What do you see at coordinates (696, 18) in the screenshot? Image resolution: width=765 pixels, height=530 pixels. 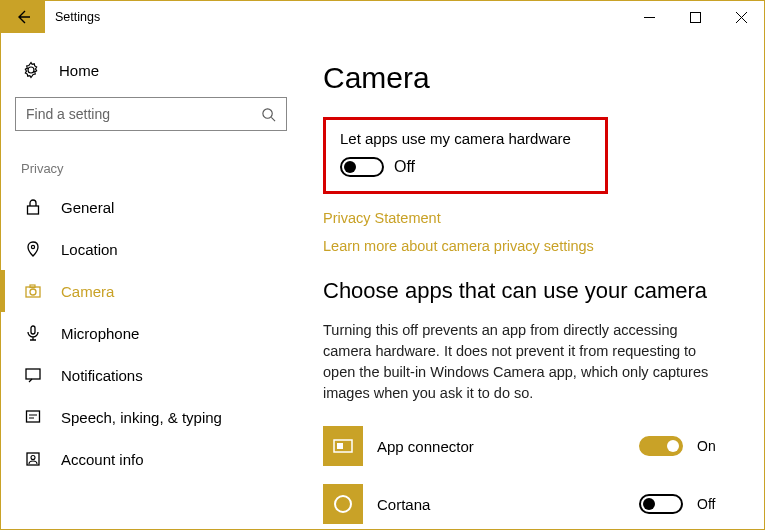 I see `maximize-icon` at bounding box center [696, 18].